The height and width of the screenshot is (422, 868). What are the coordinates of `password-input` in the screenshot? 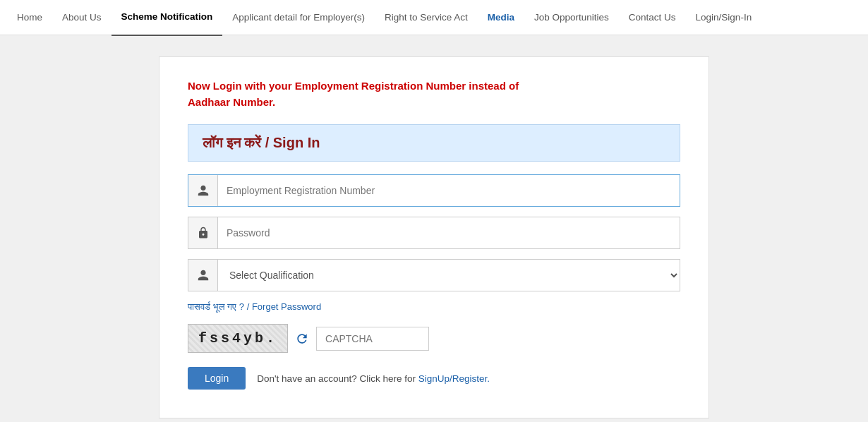 It's located at (449, 233).